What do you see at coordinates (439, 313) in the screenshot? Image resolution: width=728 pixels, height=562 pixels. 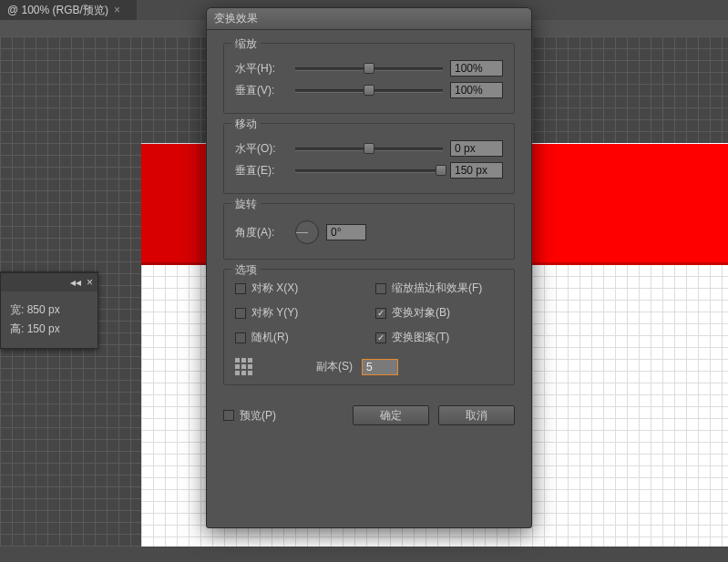 I see `transform-obj-checkbox: ✓变换对象(B)` at bounding box center [439, 313].